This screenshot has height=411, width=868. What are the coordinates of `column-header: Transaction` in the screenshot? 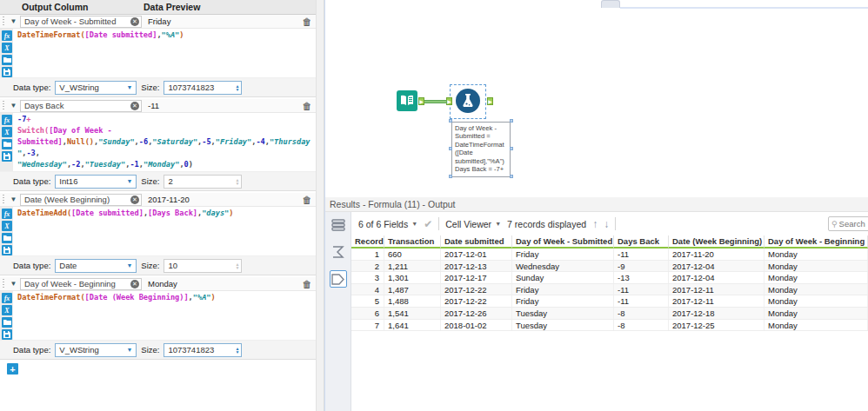 It's located at (412, 242).